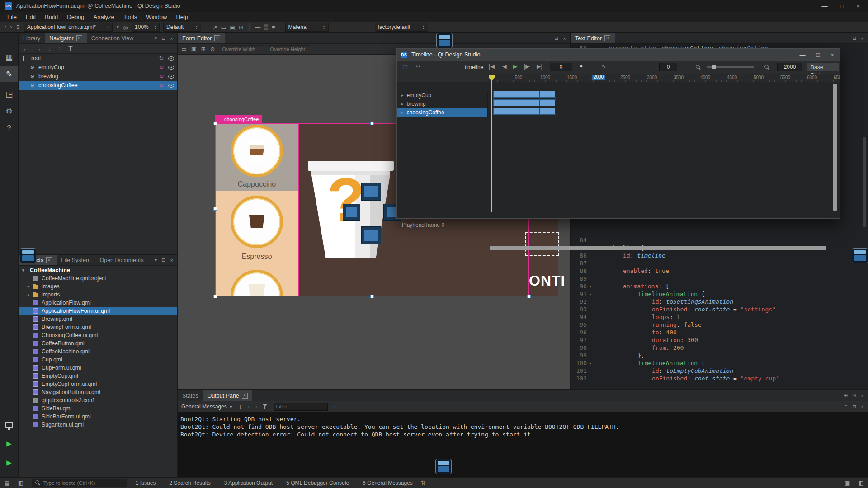  Describe the element at coordinates (75, 17) in the screenshot. I see `menu-debug: Debug` at that location.